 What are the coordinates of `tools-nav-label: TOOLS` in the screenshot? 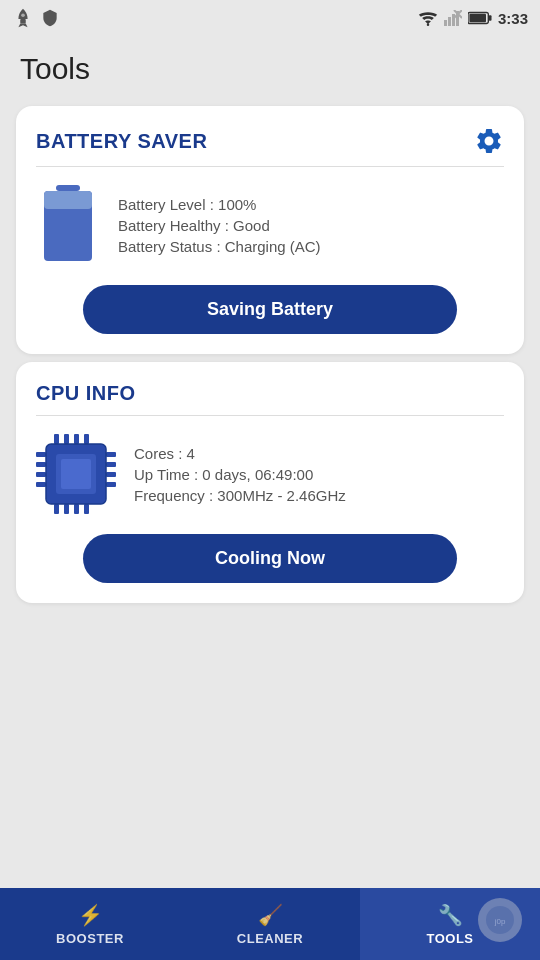 It's located at (450, 938).